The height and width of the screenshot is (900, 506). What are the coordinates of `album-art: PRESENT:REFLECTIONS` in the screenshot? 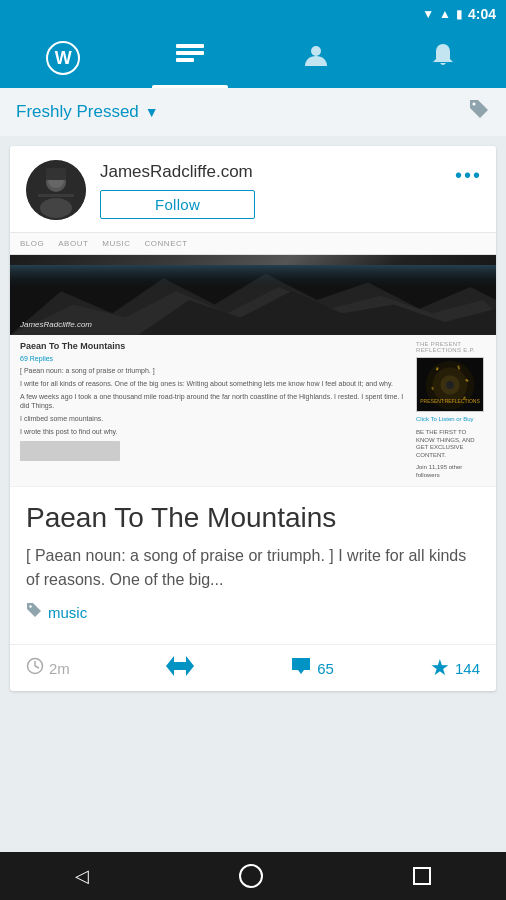 It's located at (450, 384).